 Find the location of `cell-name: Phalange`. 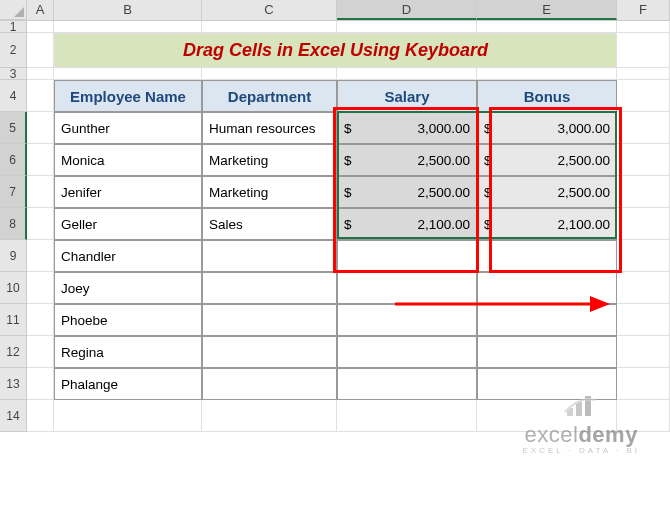

cell-name: Phalange is located at coordinates (128, 384).